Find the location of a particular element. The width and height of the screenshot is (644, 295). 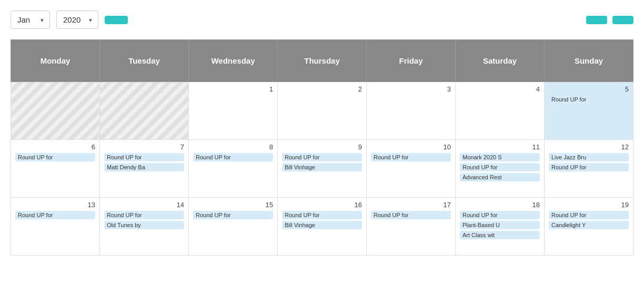

calendar-header-saturday: Saturday is located at coordinates (500, 61).